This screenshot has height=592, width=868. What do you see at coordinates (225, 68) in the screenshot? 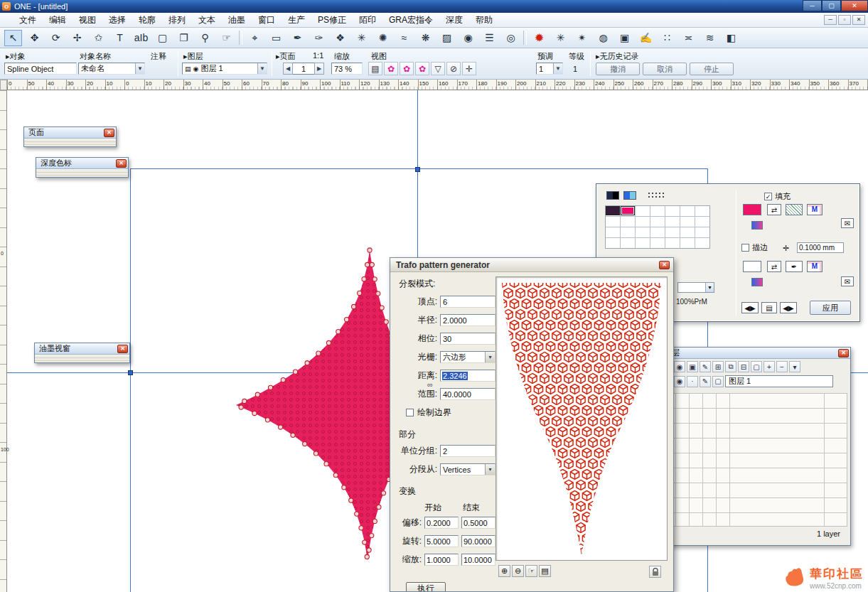
I see `layer-combo: ▤ ◉ 图层 1▼` at bounding box center [225, 68].